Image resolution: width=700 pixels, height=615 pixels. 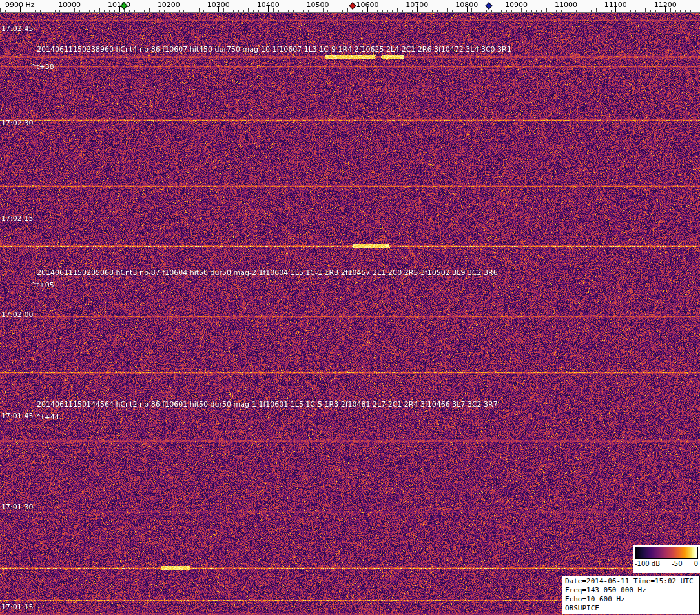 I want to click on colorbar-gradient, so click(x=666, y=552).